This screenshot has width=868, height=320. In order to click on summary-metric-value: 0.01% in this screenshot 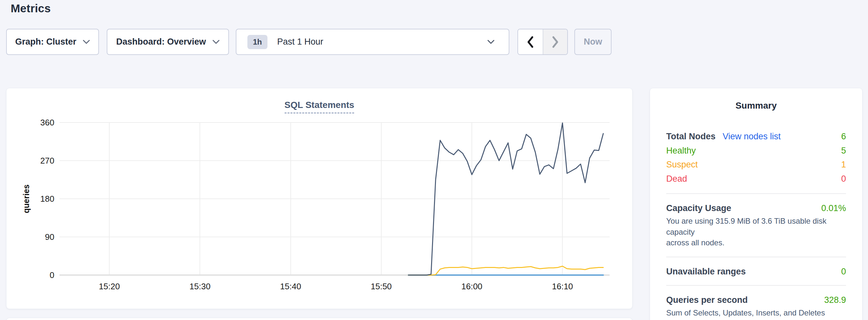, I will do `click(834, 208)`.